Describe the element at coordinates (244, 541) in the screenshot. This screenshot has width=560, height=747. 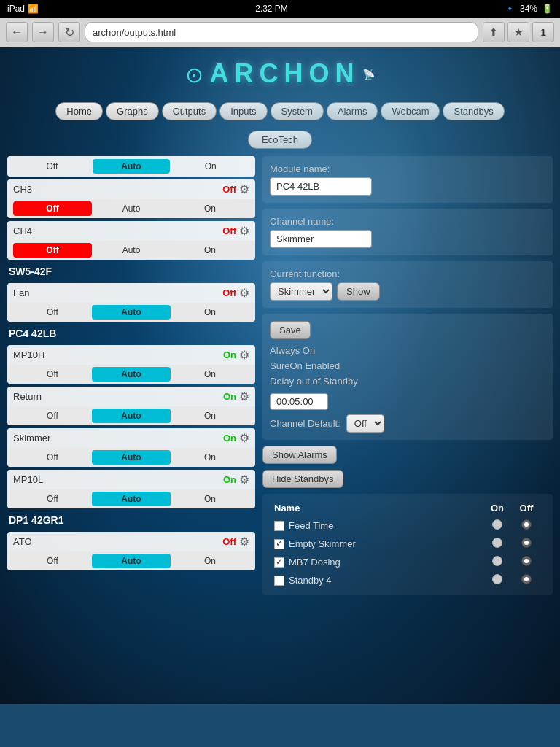
I see `ato-gear-icon: ⚙` at that location.